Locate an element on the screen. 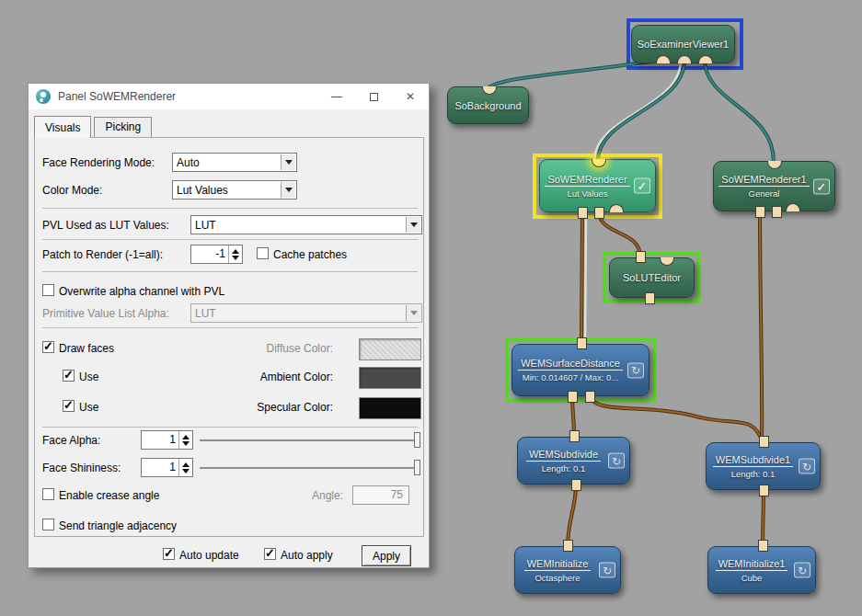 The width and height of the screenshot is (862, 616). face-shininess-label: Face Shininess: is located at coordinates (81, 468).